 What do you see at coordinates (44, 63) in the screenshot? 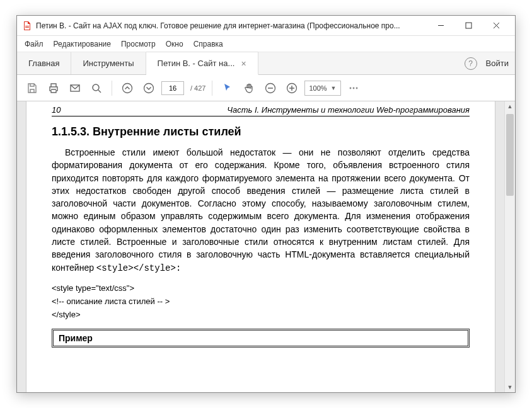
I see `tab-home-label: Главная` at bounding box center [44, 63].